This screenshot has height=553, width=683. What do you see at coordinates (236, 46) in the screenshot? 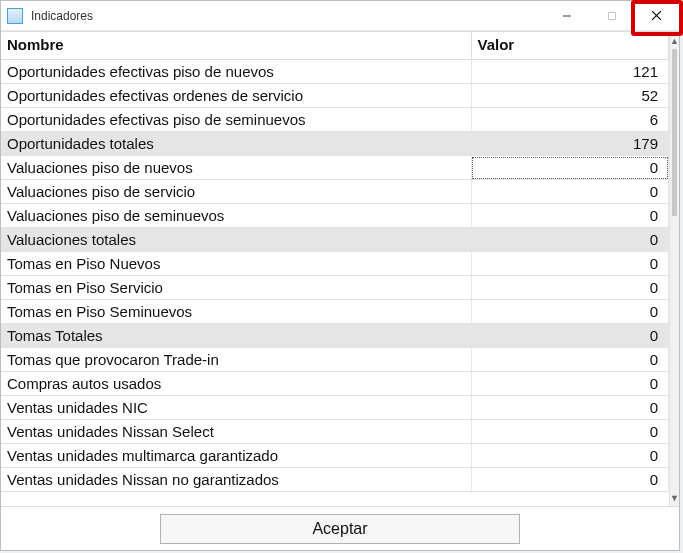
I see `col-header-name: Nombre` at bounding box center [236, 46].